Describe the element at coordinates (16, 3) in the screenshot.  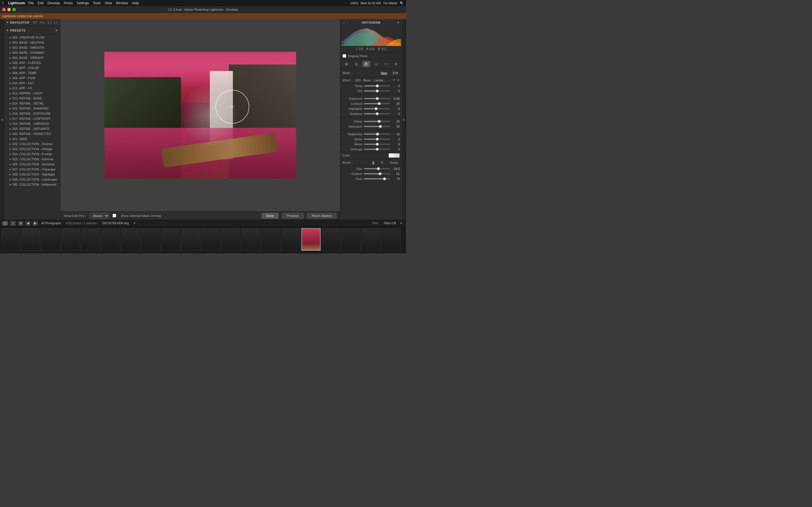
I see `app-name: Lightroom` at that location.